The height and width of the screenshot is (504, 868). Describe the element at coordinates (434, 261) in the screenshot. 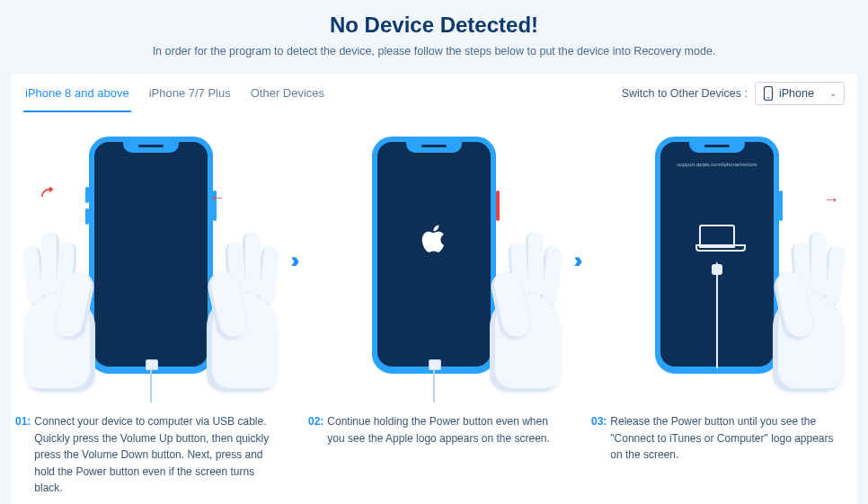

I see `step-2-illustration` at that location.